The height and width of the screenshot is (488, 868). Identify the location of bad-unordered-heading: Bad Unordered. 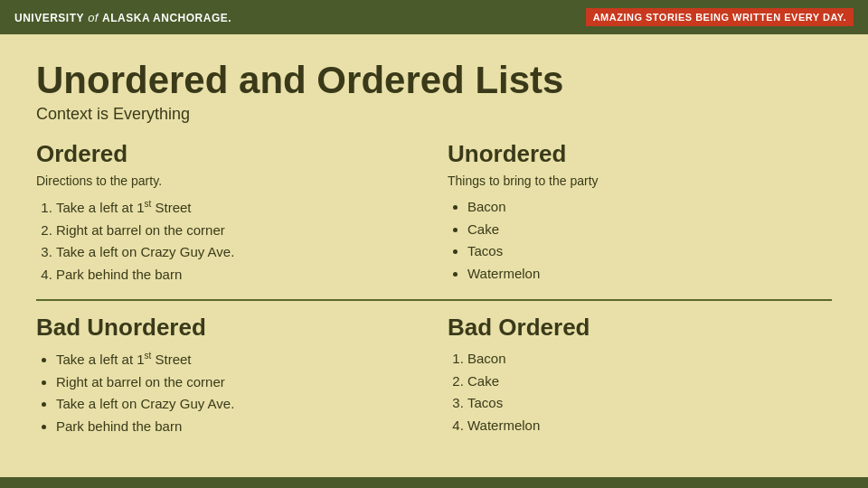
(228, 327).